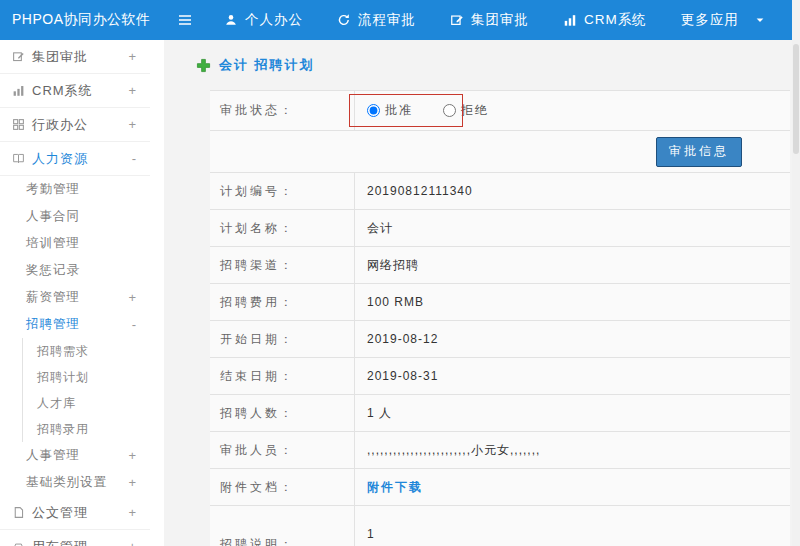 Image resolution: width=800 pixels, height=546 pixels. Describe the element at coordinates (86, 351) in the screenshot. I see `sidebar-item-recruit-demand: 招聘需求` at that location.